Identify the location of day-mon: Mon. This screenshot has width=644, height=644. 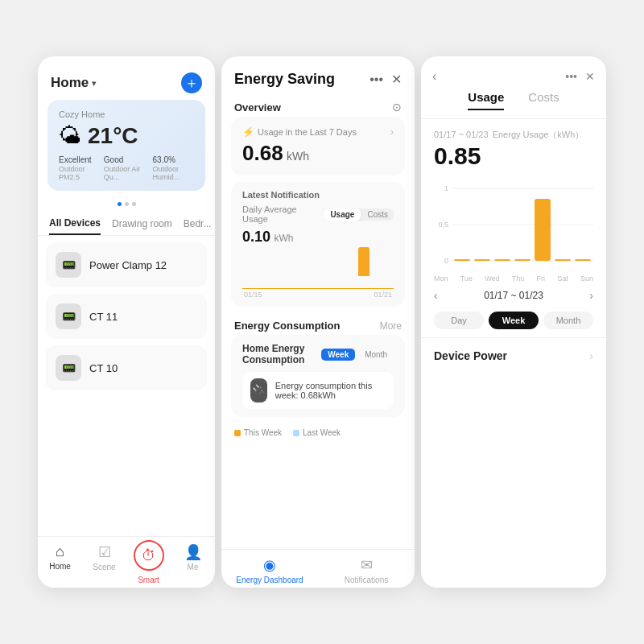
(441, 279).